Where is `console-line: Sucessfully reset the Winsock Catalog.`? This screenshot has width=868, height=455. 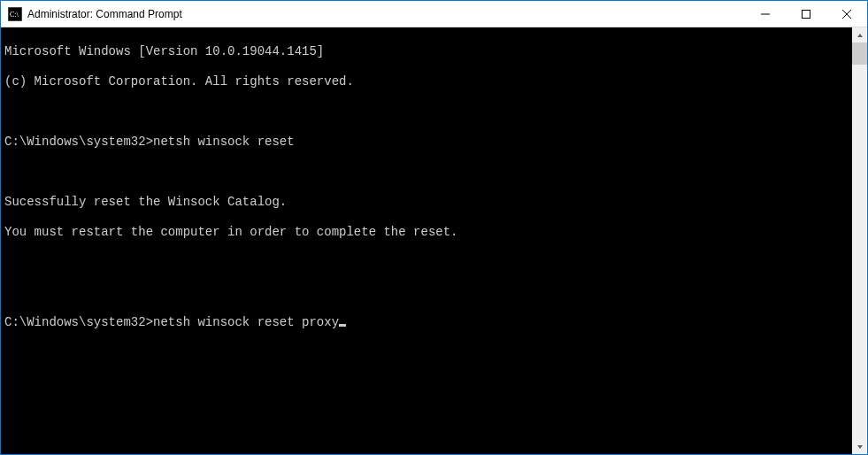 console-line: Sucessfully reset the Winsock Catalog. is located at coordinates (426, 202).